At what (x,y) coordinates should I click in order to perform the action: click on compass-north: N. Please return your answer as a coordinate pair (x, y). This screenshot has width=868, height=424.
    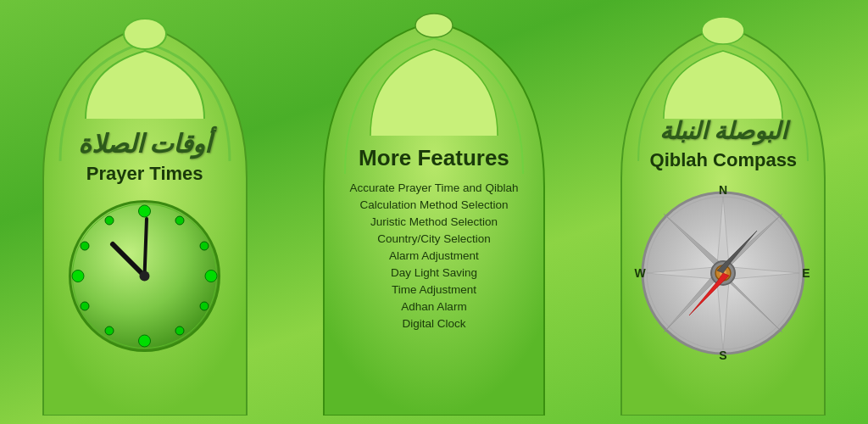
    Looking at the image, I should click on (723, 190).